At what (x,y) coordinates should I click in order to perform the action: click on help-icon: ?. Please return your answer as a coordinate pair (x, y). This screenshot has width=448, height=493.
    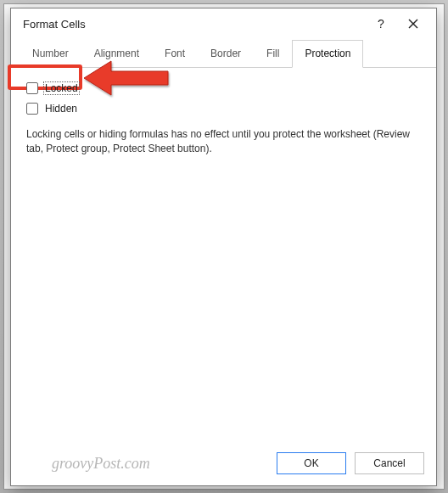
    Looking at the image, I should click on (381, 24).